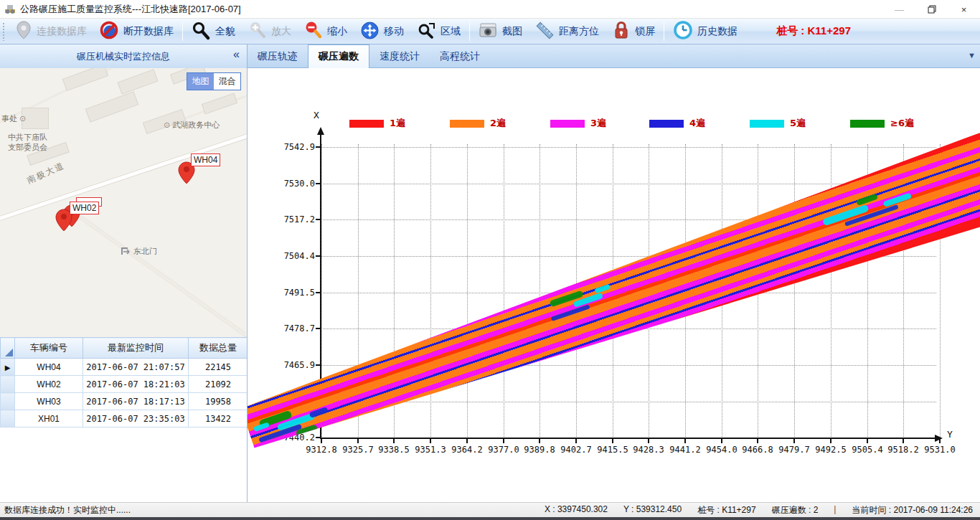  What do you see at coordinates (131, 9) in the screenshot?
I see `window-title: 公路碾压施工质量监控系统---江北快速路[2017-06-07]` at bounding box center [131, 9].